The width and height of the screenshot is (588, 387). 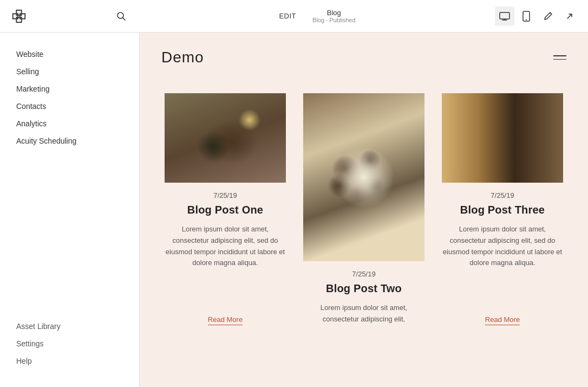 What do you see at coordinates (69, 361) in the screenshot?
I see `sidebar-item-help: Help` at bounding box center [69, 361].